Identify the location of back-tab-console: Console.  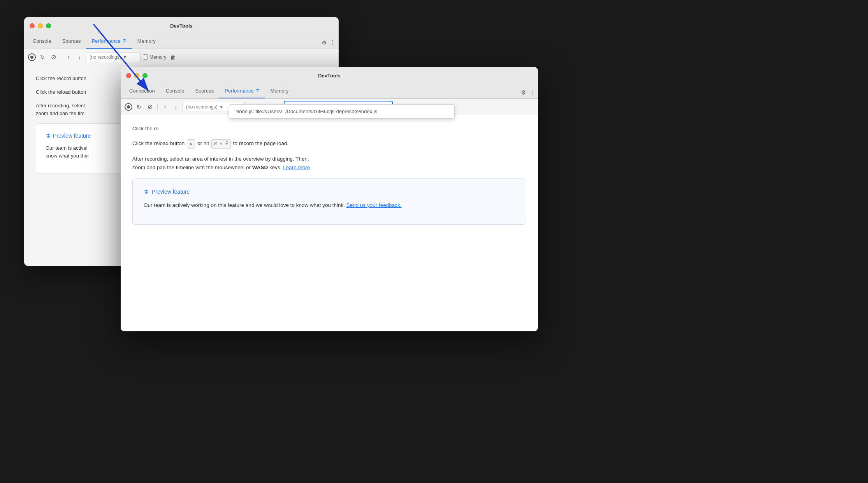
(42, 41).